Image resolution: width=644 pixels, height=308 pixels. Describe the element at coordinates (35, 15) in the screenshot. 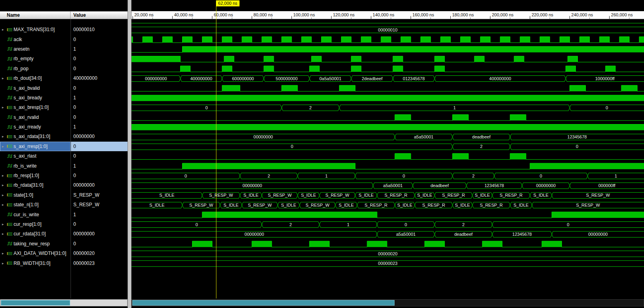

I see `name-column-header: Name` at that location.